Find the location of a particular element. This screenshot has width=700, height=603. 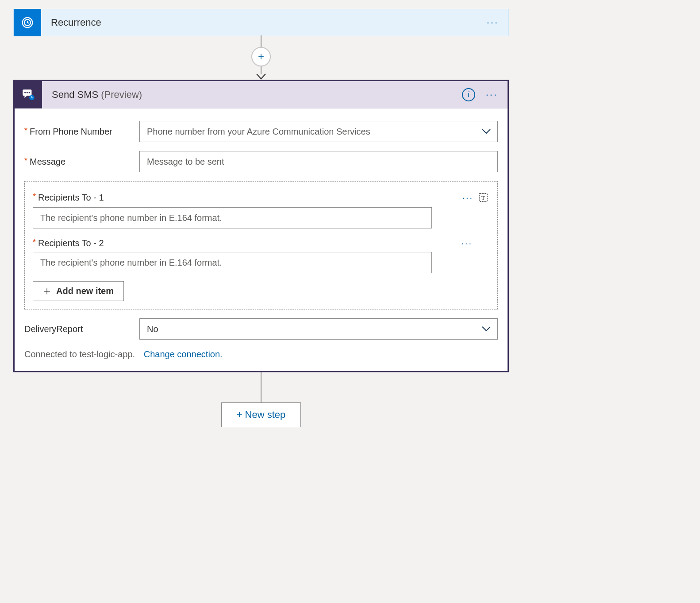

plus-icon: + is located at coordinates (240, 415).